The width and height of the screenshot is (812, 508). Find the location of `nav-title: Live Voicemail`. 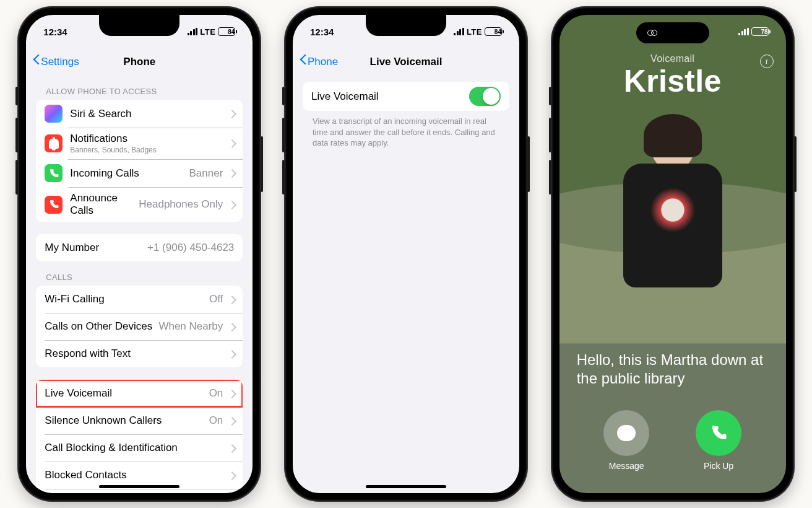

nav-title: Live Voicemail is located at coordinates (406, 62).